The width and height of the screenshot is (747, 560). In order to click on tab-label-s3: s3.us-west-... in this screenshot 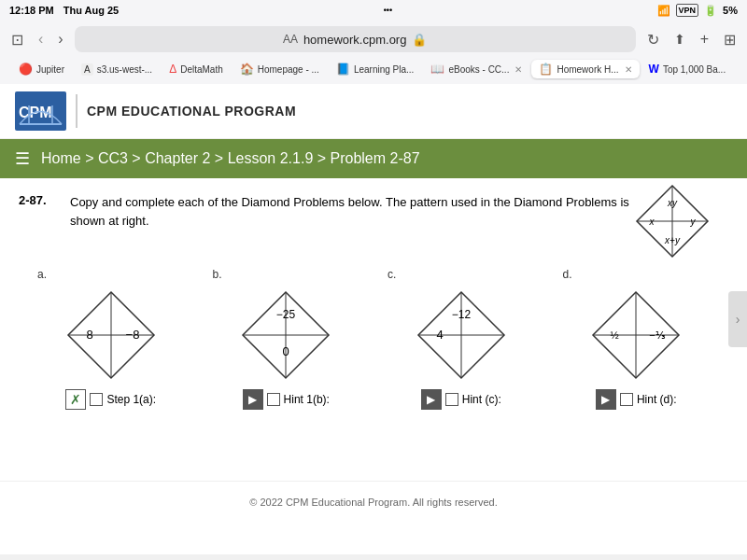, I will do `click(125, 69)`.